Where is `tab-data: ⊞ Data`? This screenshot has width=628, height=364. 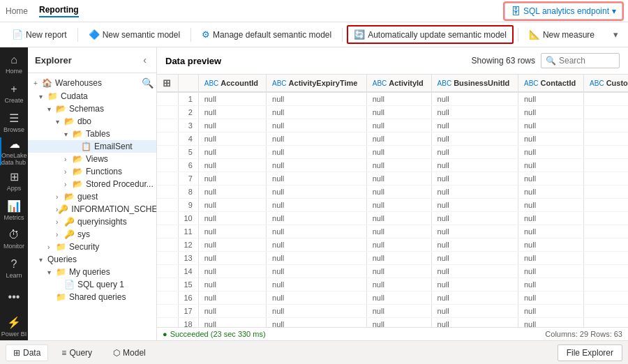 tab-data: ⊞ Data is located at coordinates (27, 353).